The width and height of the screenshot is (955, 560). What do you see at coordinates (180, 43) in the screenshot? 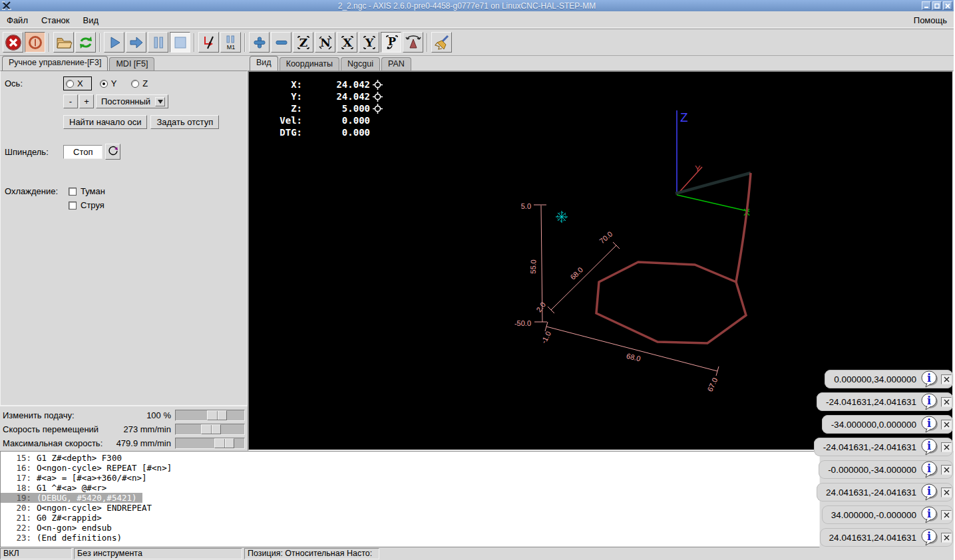
I see `stop-button` at bounding box center [180, 43].